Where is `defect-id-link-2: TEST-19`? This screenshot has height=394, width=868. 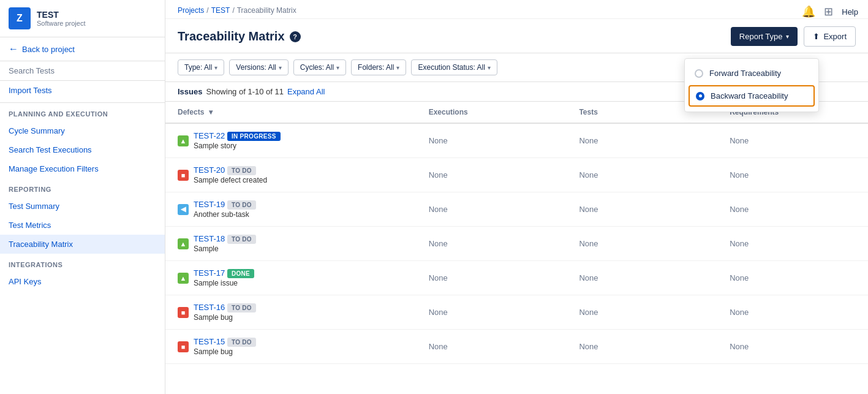
defect-id-link-2: TEST-19 is located at coordinates (209, 205).